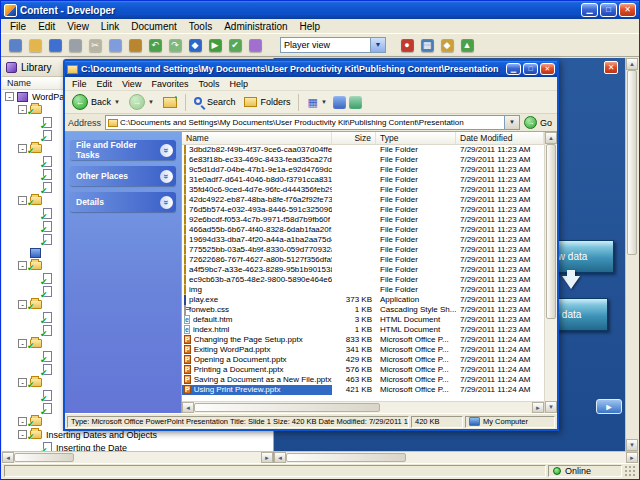 The image size is (640, 480). Describe the element at coordinates (363, 160) in the screenshot. I see `file-row: 6e83f18b-ec33-469c-8433-fead35ca27dbFile…` at that location.